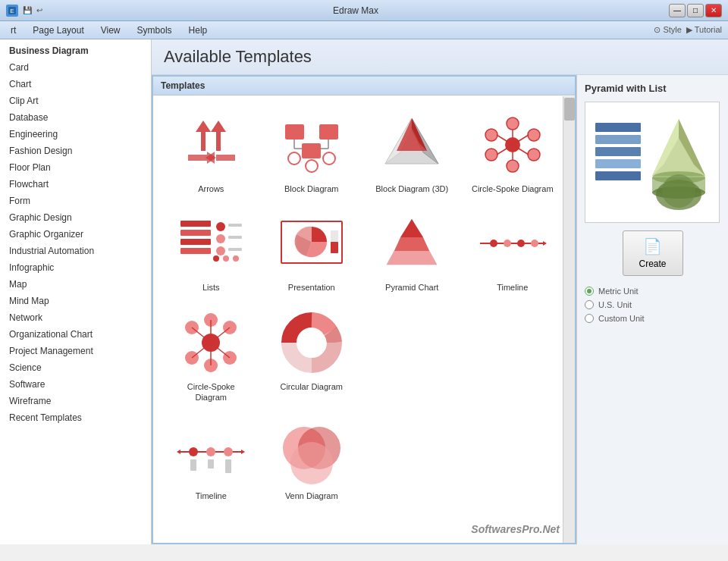 The height and width of the screenshot is (561, 728). What do you see at coordinates (111, 30) in the screenshot?
I see `menu-view: View` at bounding box center [111, 30].